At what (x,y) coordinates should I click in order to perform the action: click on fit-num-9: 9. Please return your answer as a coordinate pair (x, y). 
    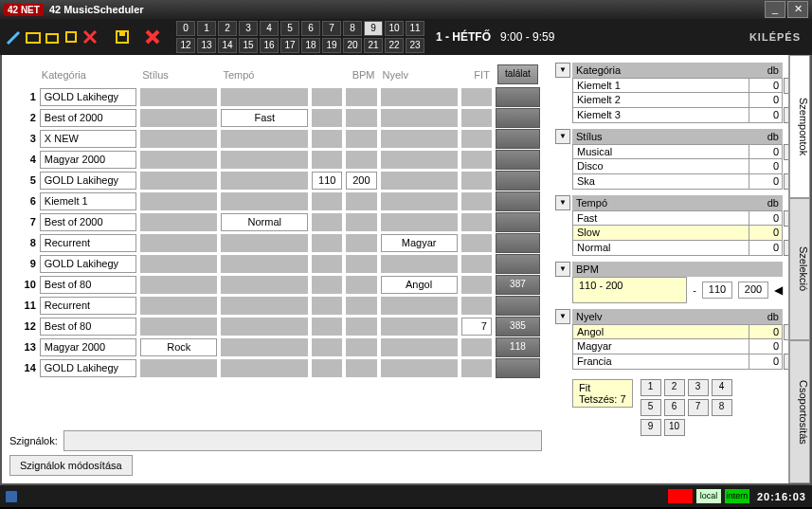
    Looking at the image, I should click on (651, 427).